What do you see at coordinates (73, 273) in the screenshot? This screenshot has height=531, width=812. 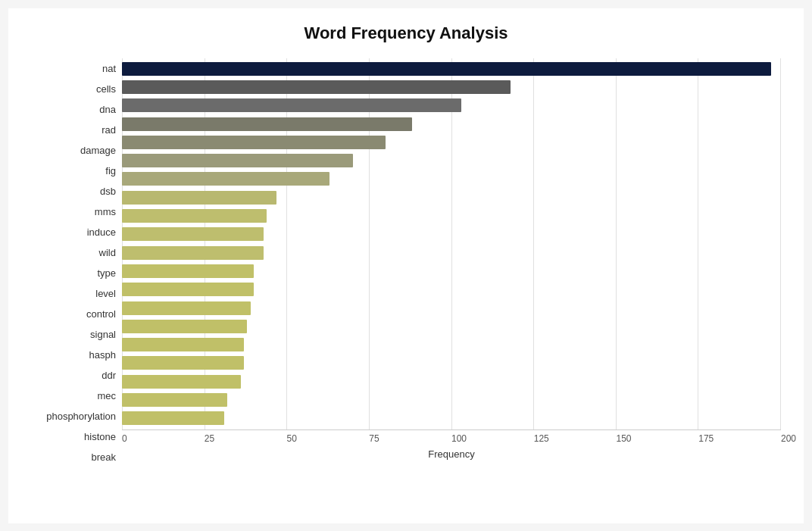 I see `y-label: type` at bounding box center [73, 273].